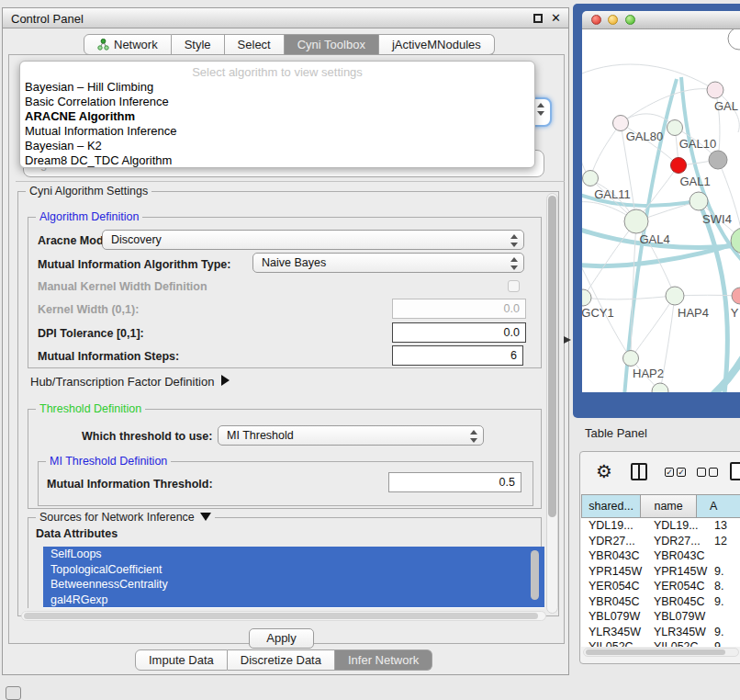  What do you see at coordinates (725, 643) in the screenshot?
I see `cell-value: 9` at bounding box center [725, 643].